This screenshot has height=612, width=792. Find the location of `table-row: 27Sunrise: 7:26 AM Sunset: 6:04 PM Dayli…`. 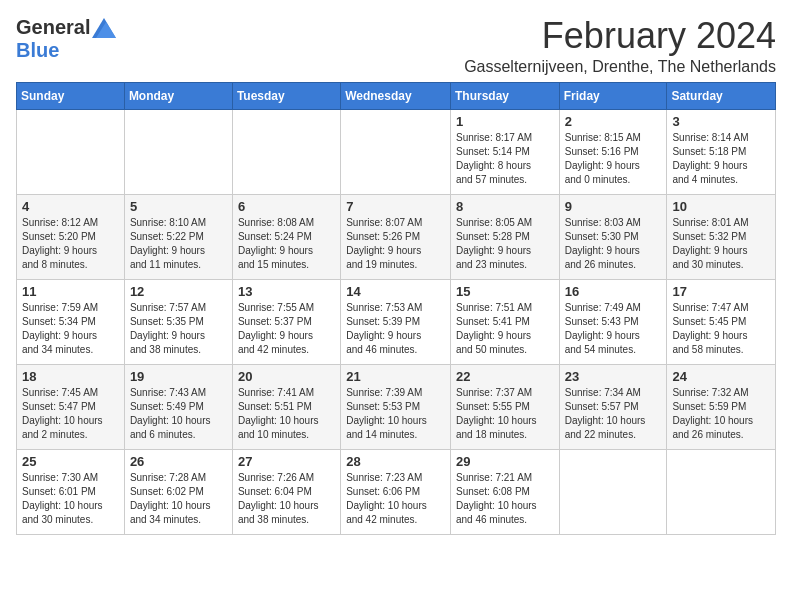

table-row: 27Sunrise: 7:26 AM Sunset: 6:04 PM Dayli… is located at coordinates (286, 492).